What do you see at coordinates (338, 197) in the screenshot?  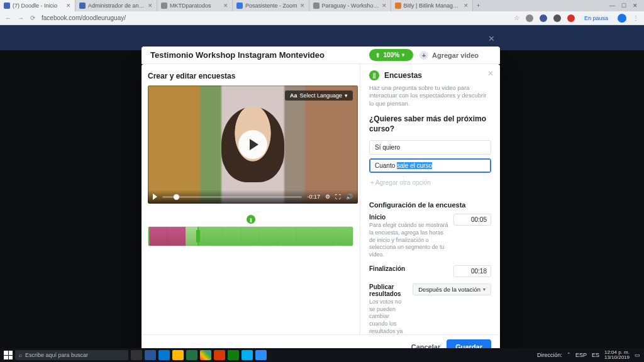 I see `fullscreen-icon: ⛶` at bounding box center [338, 197].